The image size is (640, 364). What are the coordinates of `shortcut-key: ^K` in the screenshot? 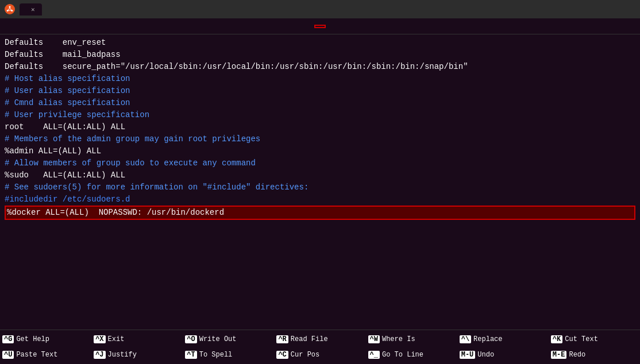 It's located at (557, 339).